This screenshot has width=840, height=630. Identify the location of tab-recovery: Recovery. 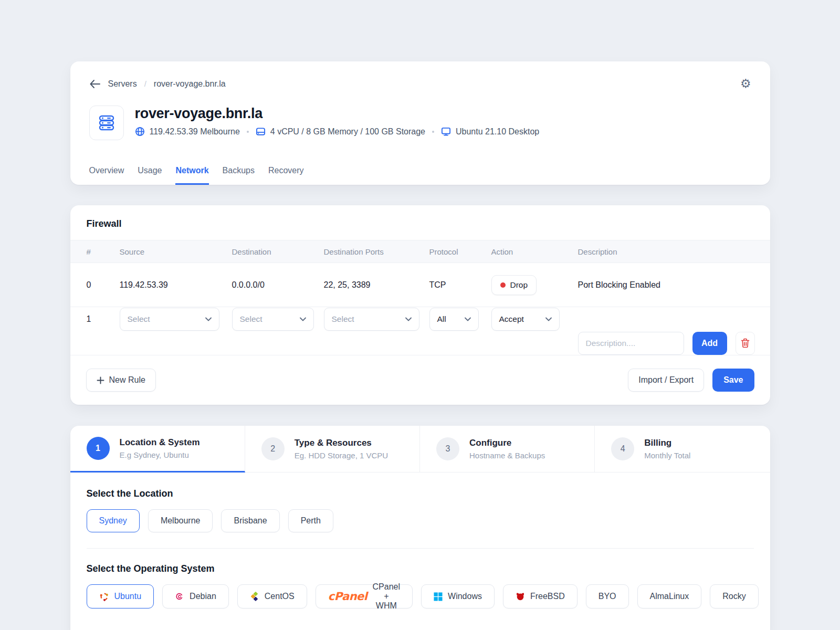
(286, 175).